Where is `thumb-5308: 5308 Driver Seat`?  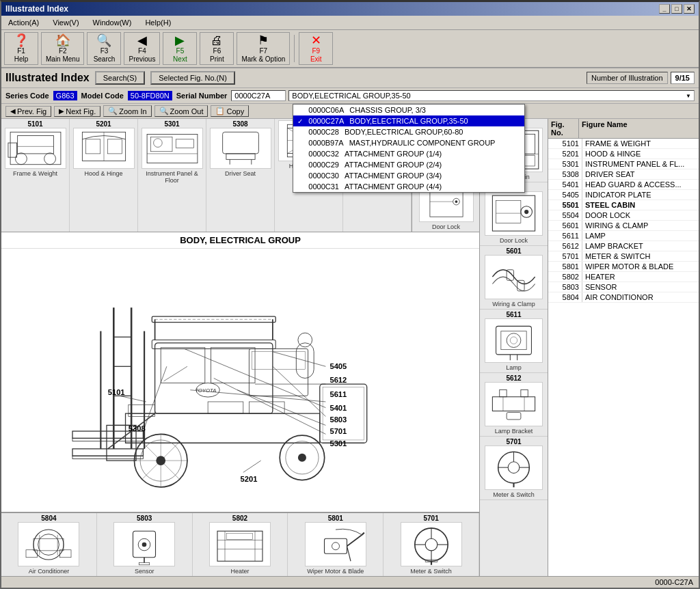
thumb-5308: 5308 Driver Seat is located at coordinates (241, 175).